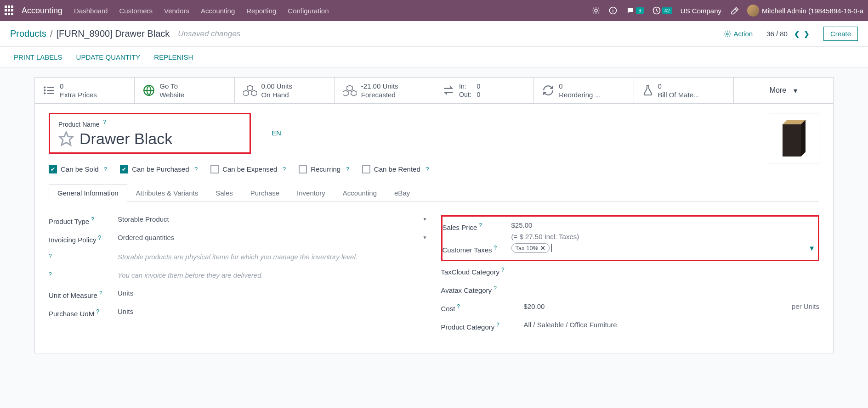  I want to click on action-menu: Action, so click(738, 34).